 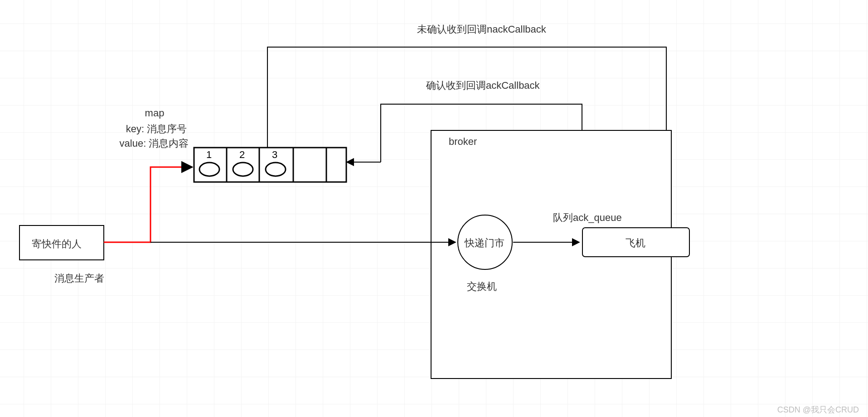 I want to click on map-title: map, so click(x=155, y=113).